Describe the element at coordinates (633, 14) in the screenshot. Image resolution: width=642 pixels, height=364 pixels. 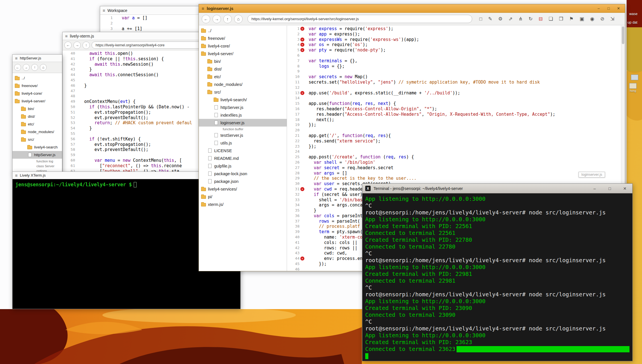
I see `desktop-icon-label: wase` at that location.